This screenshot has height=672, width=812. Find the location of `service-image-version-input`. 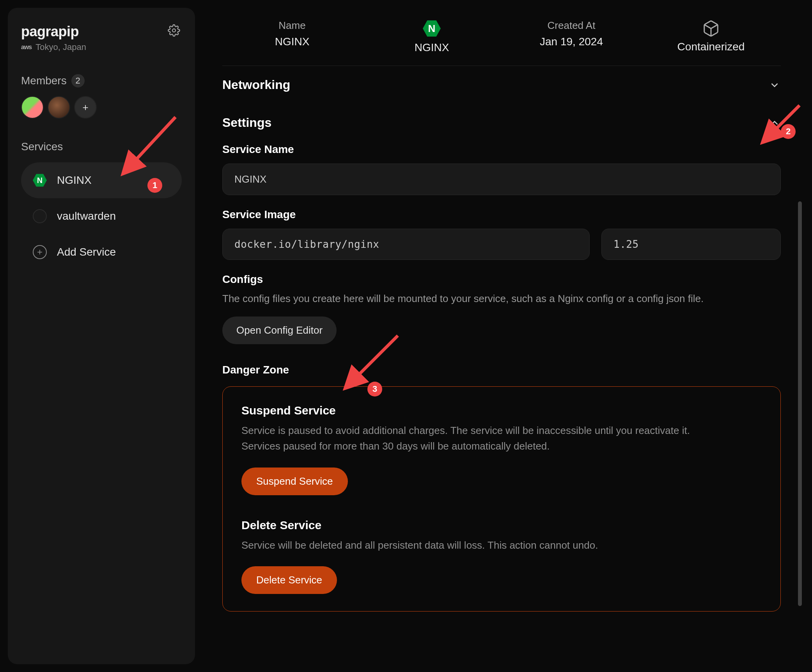

service-image-version-input is located at coordinates (691, 244).